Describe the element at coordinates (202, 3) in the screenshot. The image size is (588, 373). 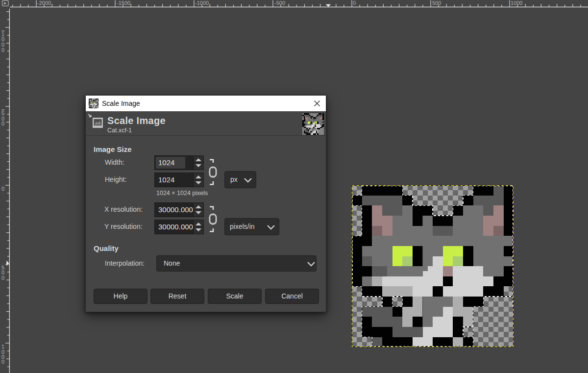
I see `svg-text: -1000` at that location.